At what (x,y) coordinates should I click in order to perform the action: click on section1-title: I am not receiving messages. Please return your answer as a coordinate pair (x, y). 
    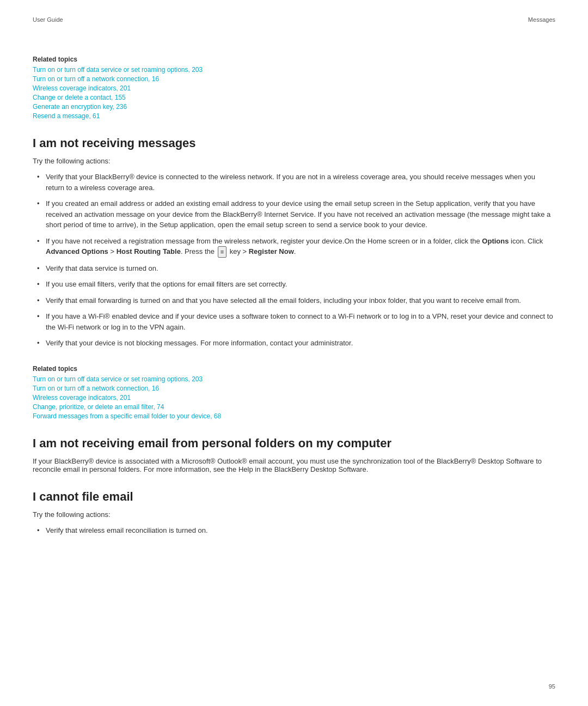
    Looking at the image, I should click on (294, 143).